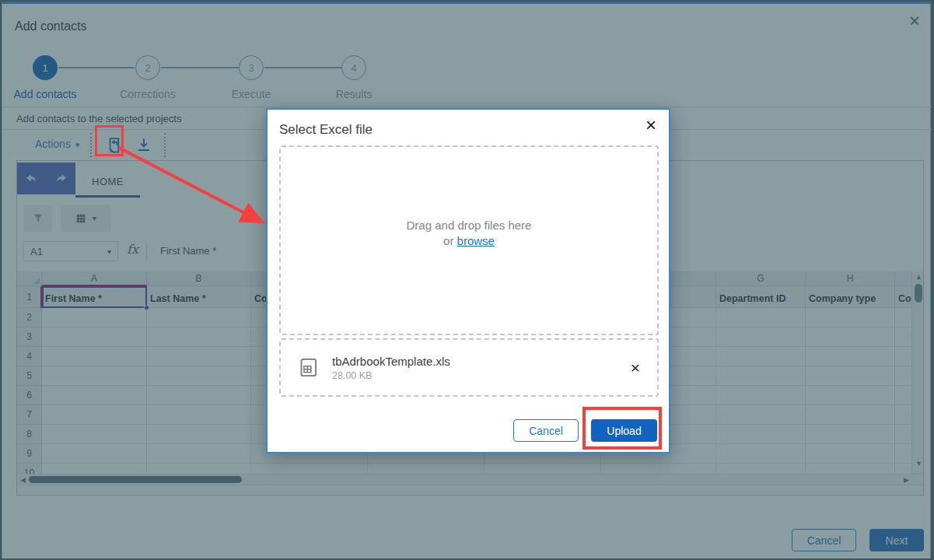 The width and height of the screenshot is (934, 560). I want to click on dropzone-or-browse: or browse, so click(469, 241).